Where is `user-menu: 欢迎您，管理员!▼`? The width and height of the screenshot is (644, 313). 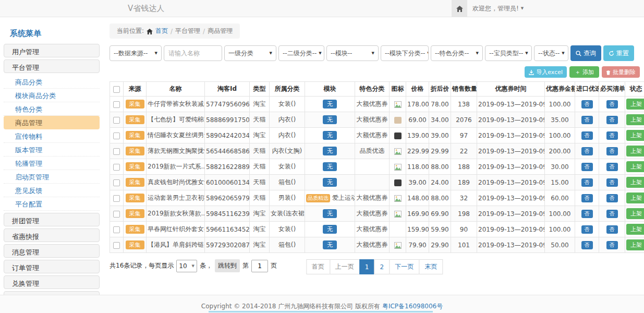 user-menu: 欢迎您，管理员!▼ is located at coordinates (498, 8).